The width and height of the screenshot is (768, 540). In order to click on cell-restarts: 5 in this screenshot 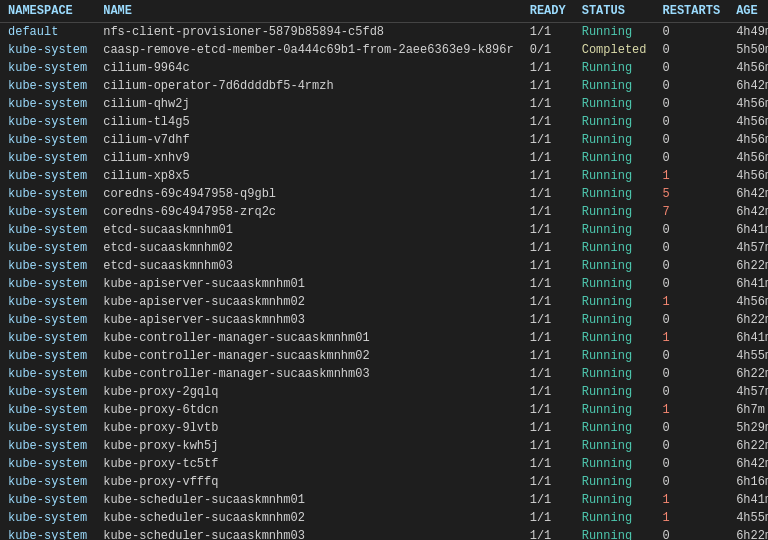, I will do `click(692, 194)`.